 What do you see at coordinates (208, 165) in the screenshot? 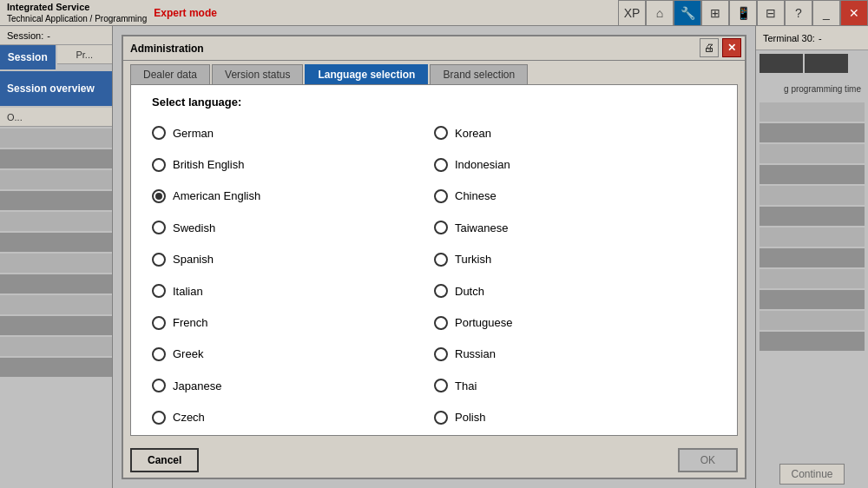
I see `language-label-british-english: British English` at bounding box center [208, 165].